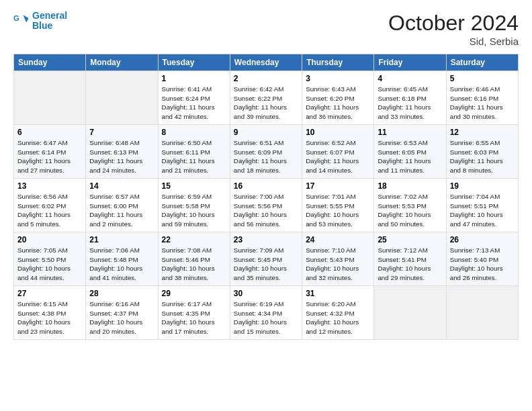  Describe the element at coordinates (410, 205) in the screenshot. I see `day-cell: 18Sunrise: 7:02 AMSunset: 5:53 PMDayligh…` at that location.